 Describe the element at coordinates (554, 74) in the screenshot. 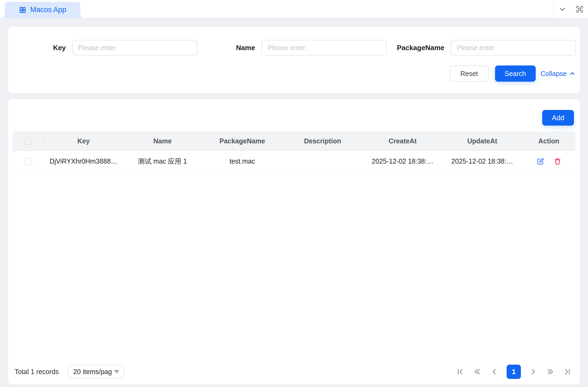

I see `collapse-label: Collapse` at that location.